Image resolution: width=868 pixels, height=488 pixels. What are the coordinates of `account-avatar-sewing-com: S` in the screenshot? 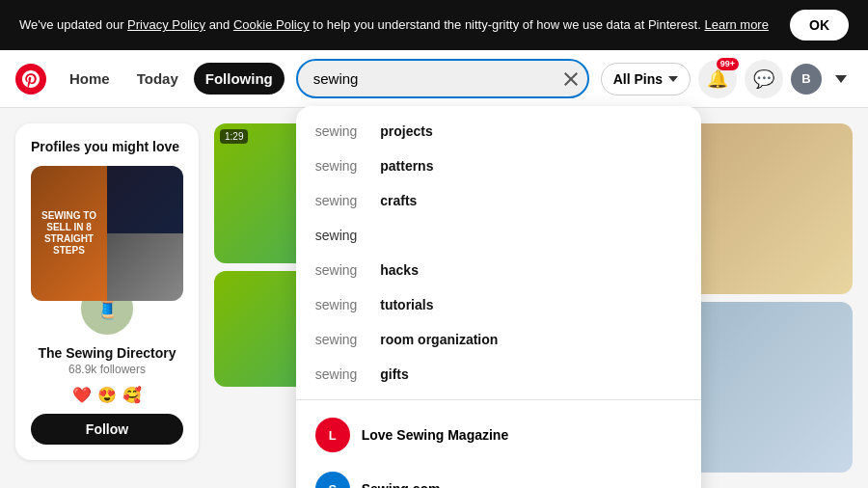 It's located at (333, 480).